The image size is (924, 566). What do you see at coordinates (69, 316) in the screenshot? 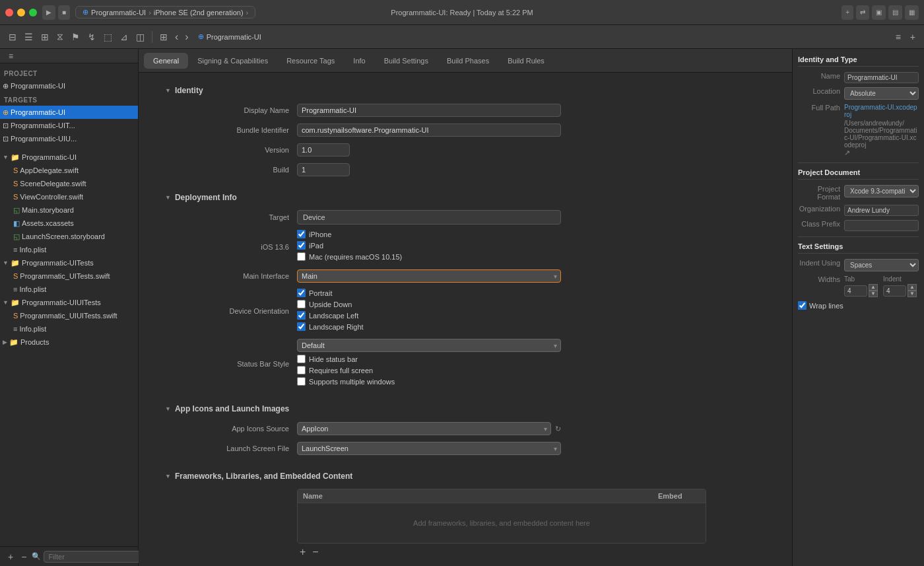
I see `sidebar-file-uiuitests-swift: S Programmatic_UIUITests.swift` at bounding box center [69, 316].